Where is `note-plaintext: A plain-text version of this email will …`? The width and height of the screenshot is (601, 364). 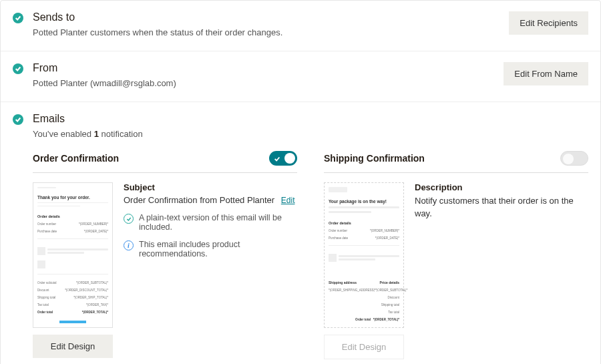
note-plaintext: A plain-text version of this email will … is located at coordinates (210, 222).